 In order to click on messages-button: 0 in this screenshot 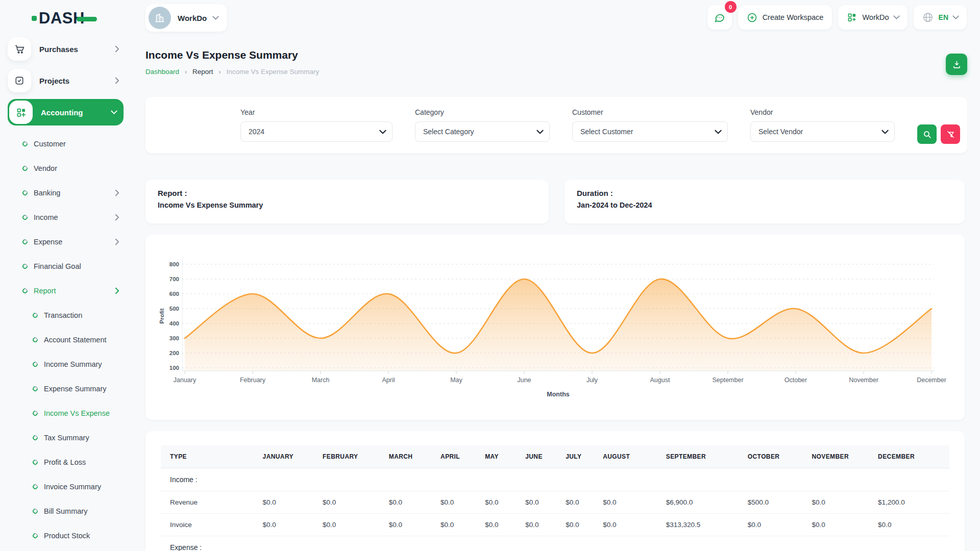, I will do `click(720, 17)`.